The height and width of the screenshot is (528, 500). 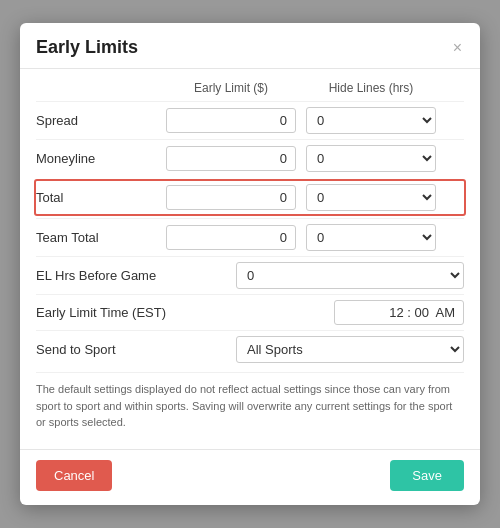 What do you see at coordinates (231, 238) in the screenshot?
I see `team-total-limit-cell` at bounding box center [231, 238].